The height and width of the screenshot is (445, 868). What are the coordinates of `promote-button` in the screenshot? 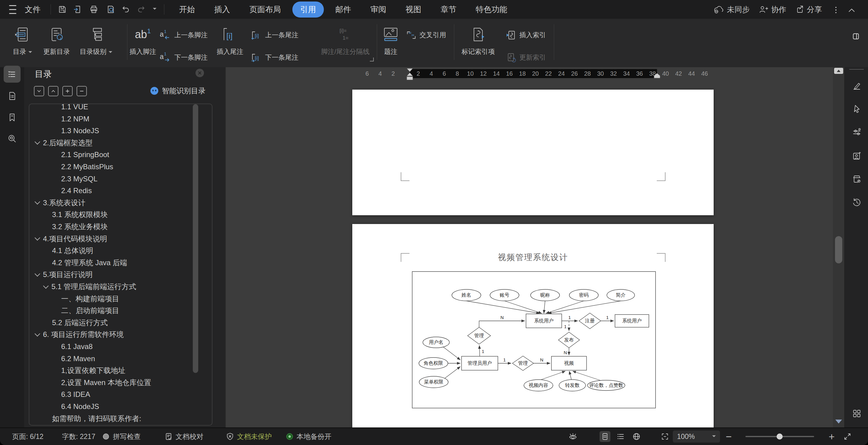 It's located at (67, 91).